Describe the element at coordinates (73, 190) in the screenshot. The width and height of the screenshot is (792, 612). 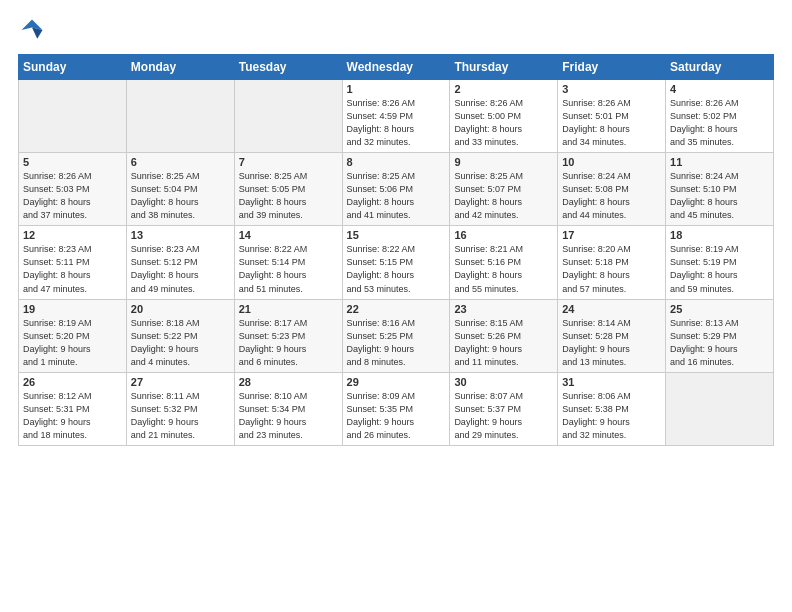
I see `calendar-cell: 5Sunrise: 8:26 AM Sunset: 5:03 PM Daylig…` at that location.